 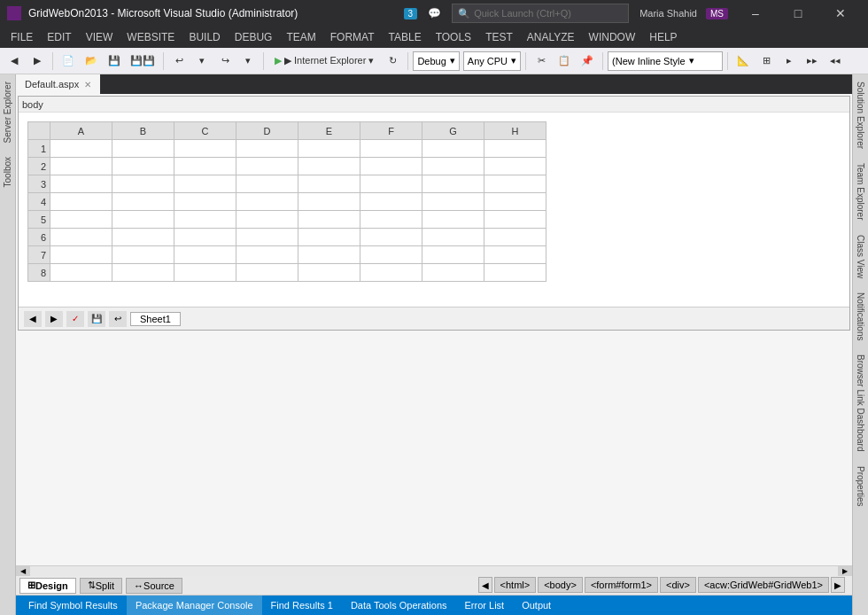 I want to click on run-dropdown-icon: ▾, so click(x=371, y=60).